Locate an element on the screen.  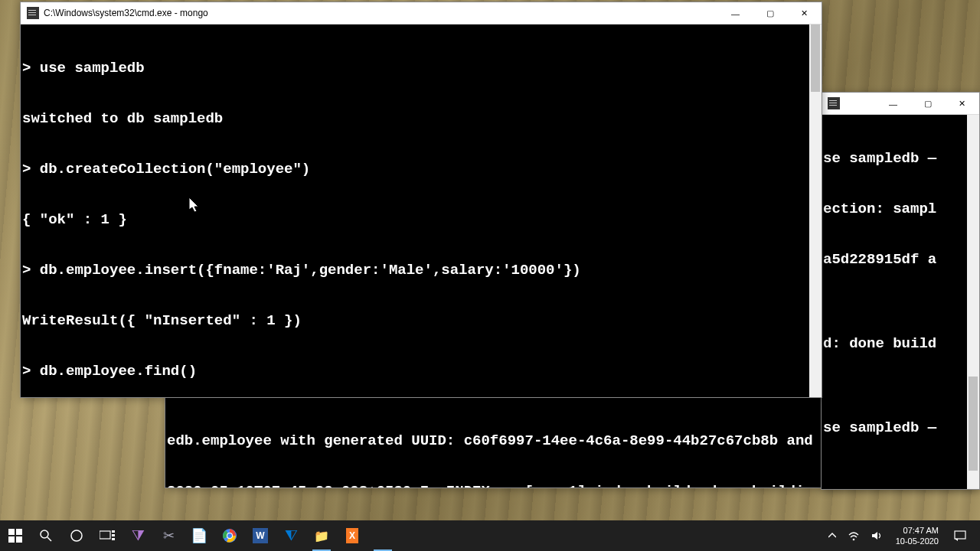
secondary-terminal-body: se sampledb — ection: sampl a5d228915df … is located at coordinates (900, 302).